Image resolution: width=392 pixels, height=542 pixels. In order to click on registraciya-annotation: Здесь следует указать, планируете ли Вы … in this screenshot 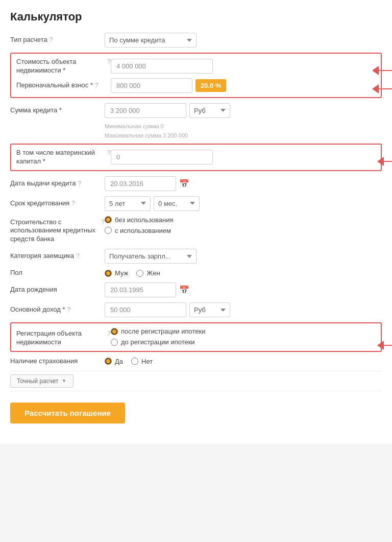, I will do `click(385, 345)`.